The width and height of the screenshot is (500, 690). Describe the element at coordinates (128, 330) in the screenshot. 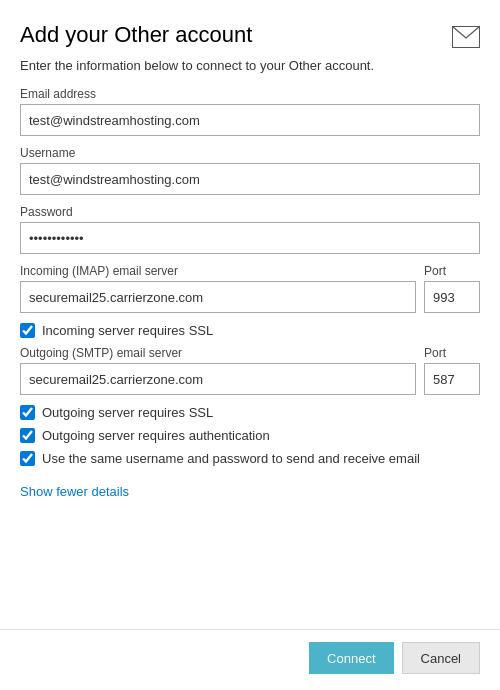

I see `incoming-ssl-label: Incoming server requires SSL` at that location.